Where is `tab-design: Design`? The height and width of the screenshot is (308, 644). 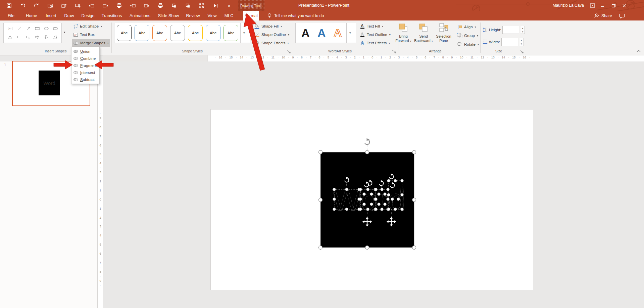 tab-design: Design is located at coordinates (88, 16).